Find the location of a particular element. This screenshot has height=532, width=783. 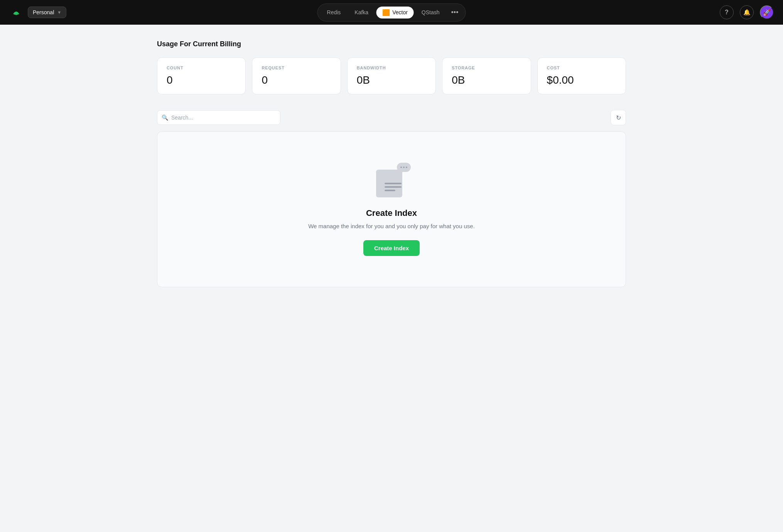

help-icon: ? is located at coordinates (727, 12).